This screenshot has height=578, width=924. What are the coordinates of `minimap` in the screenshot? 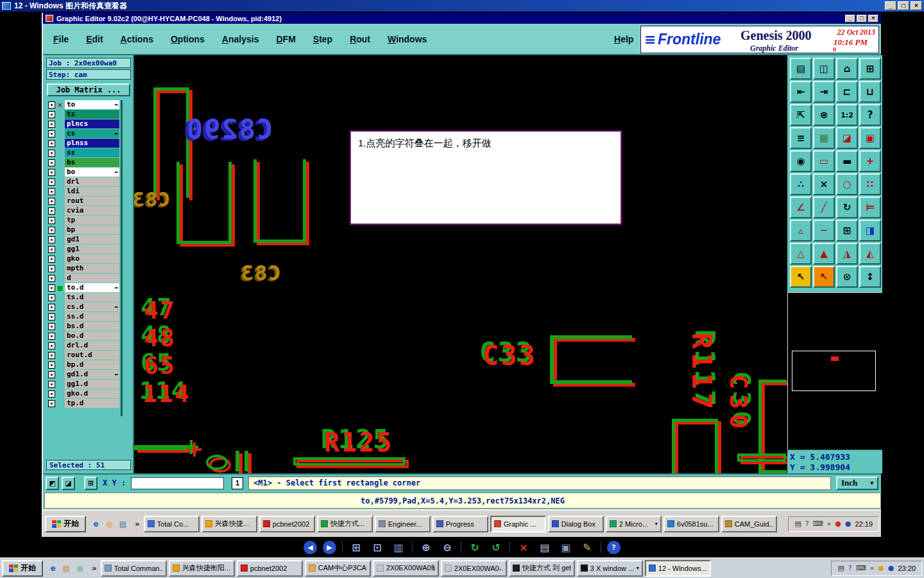 It's located at (834, 371).